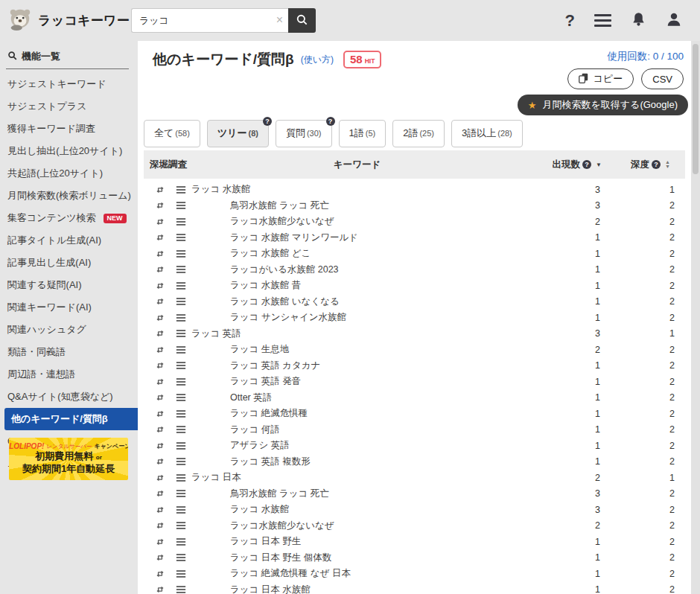 Image resolution: width=700 pixels, height=594 pixels. I want to click on tab-全て: 全て(58), so click(172, 134).